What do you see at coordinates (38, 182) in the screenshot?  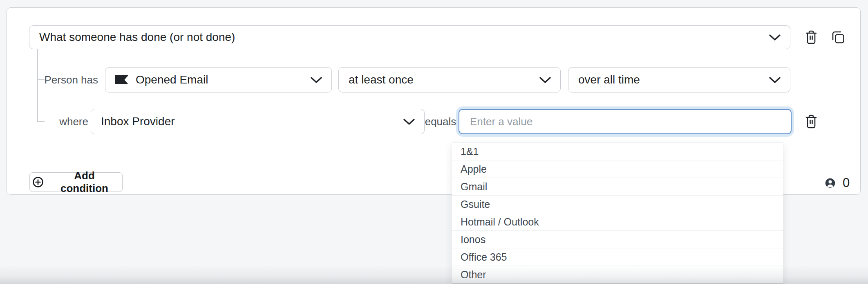 I see `circle-plus-icon` at bounding box center [38, 182].